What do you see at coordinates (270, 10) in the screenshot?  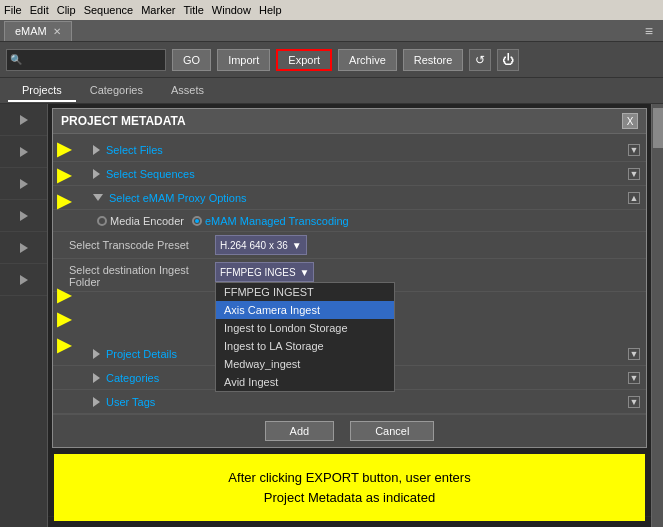 I see `menu-help: Help` at bounding box center [270, 10].